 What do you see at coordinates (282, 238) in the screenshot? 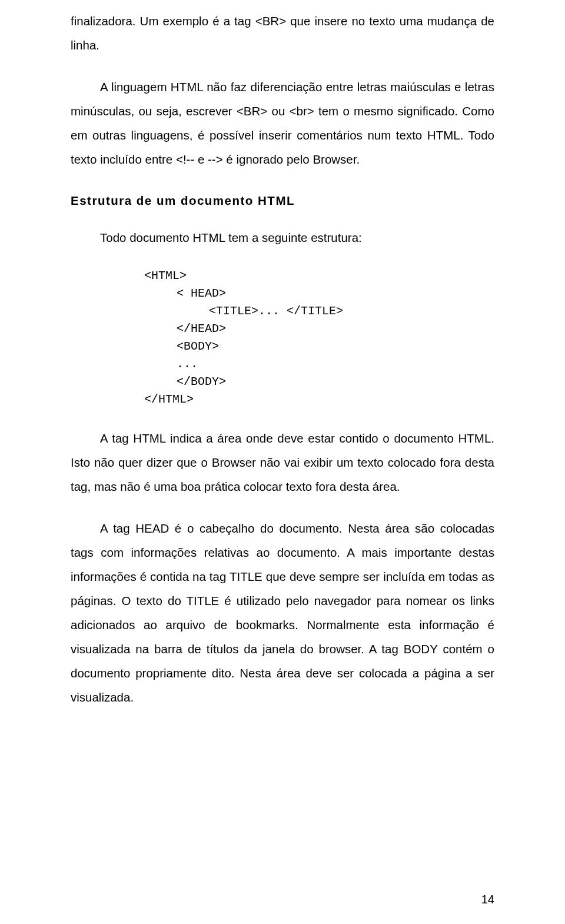
I see `paragraph-3: Todo documento HTML tem a seguinte estru…` at bounding box center [282, 238].